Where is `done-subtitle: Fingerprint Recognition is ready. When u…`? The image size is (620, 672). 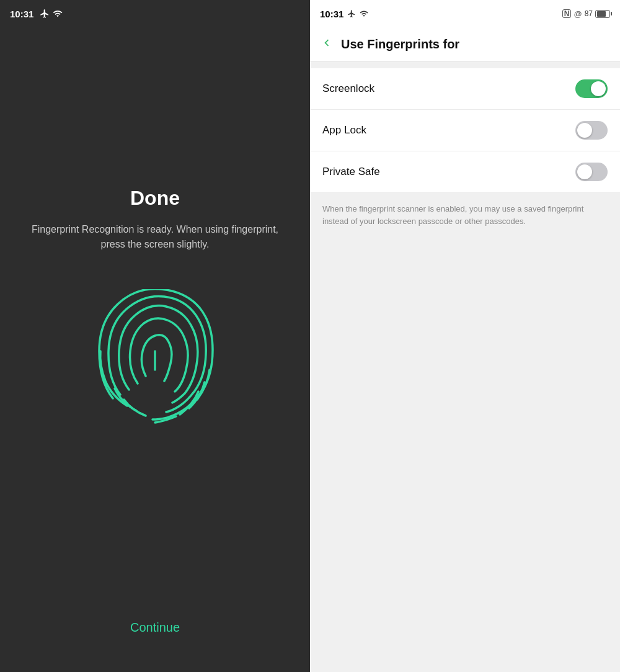
done-subtitle: Fingerprint Recognition is ready. When u… is located at coordinates (155, 237).